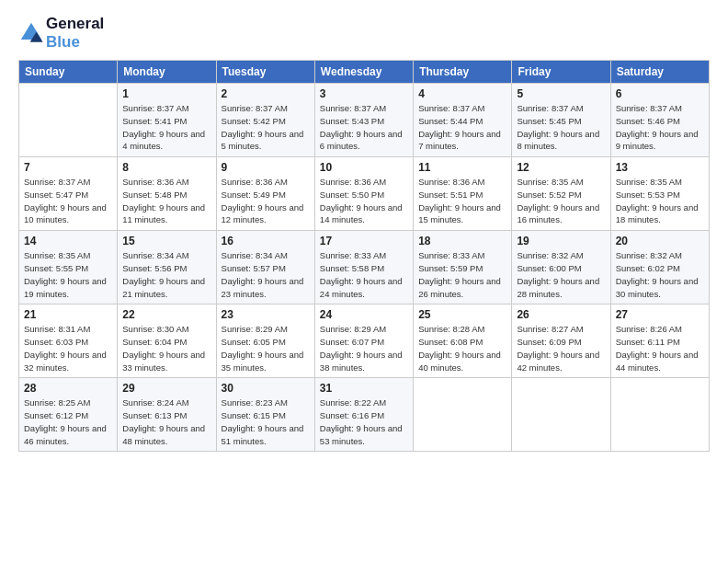  I want to click on day-number: 7, so click(68, 167).